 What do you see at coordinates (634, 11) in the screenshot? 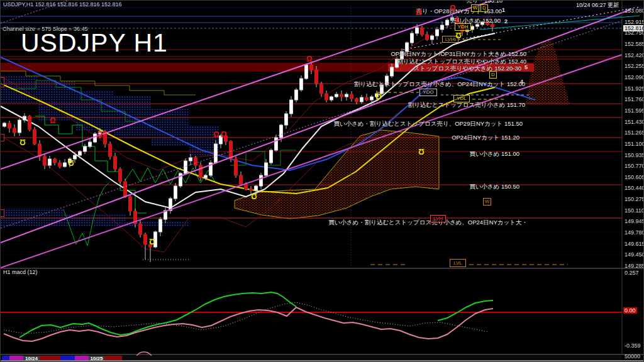
I see `price-axis-label: 153.080` at bounding box center [634, 11].